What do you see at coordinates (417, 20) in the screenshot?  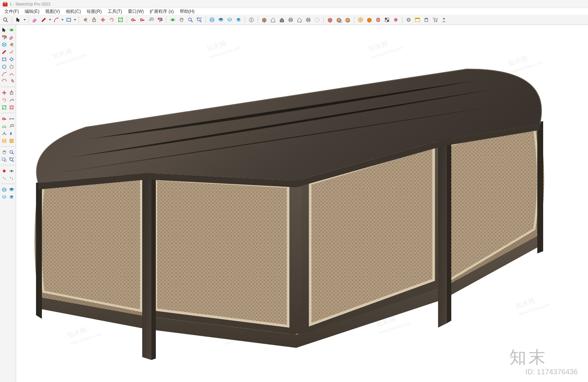 I see `window-button` at bounding box center [417, 20].